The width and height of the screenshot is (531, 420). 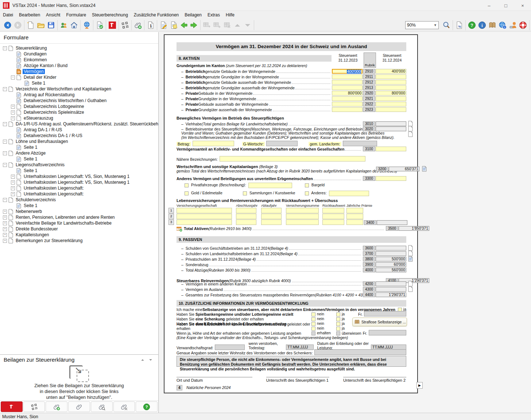 What do you see at coordinates (194, 25) in the screenshot?
I see `next-form-icon` at bounding box center [194, 25].